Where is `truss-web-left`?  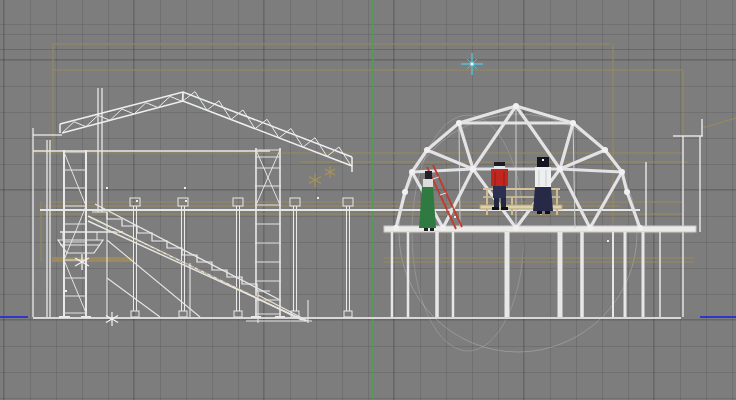 truss-web-left is located at coordinates (122, 112).